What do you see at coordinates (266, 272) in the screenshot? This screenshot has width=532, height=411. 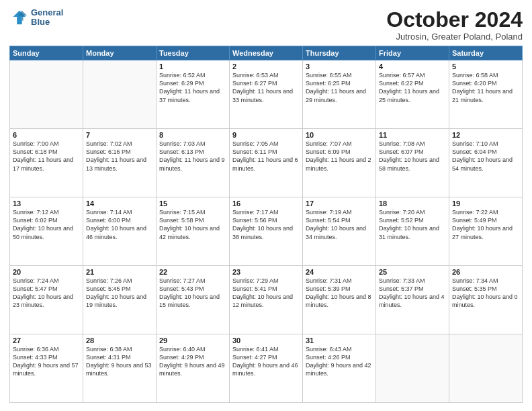 I see `day-number: 23` at bounding box center [266, 272].